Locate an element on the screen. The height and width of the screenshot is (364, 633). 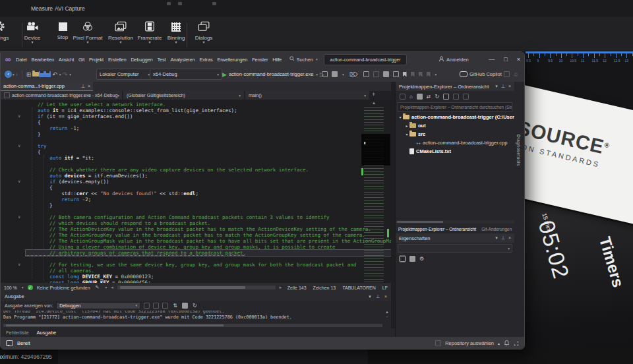
save-all-button is located at coordinates (47, 74).